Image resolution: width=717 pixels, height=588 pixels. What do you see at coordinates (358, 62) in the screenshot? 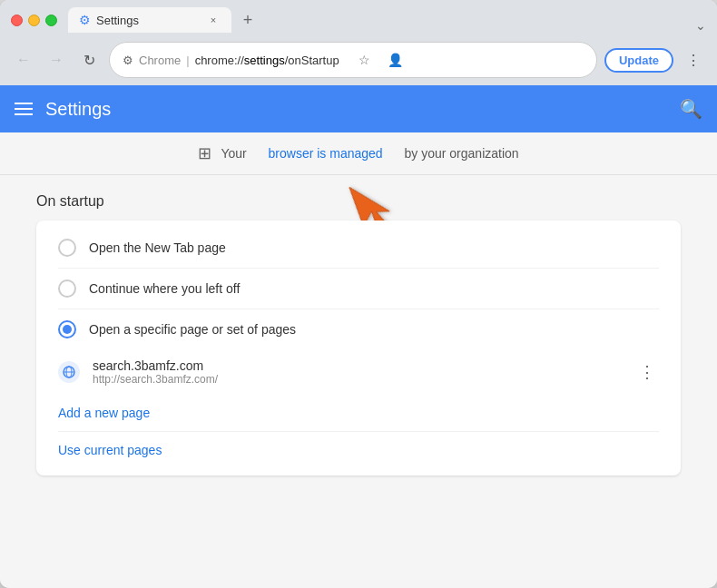
I see `address-bar: ← → ↻ ⚙ Chrome | chrome://settings/onSta…` at bounding box center [358, 62].